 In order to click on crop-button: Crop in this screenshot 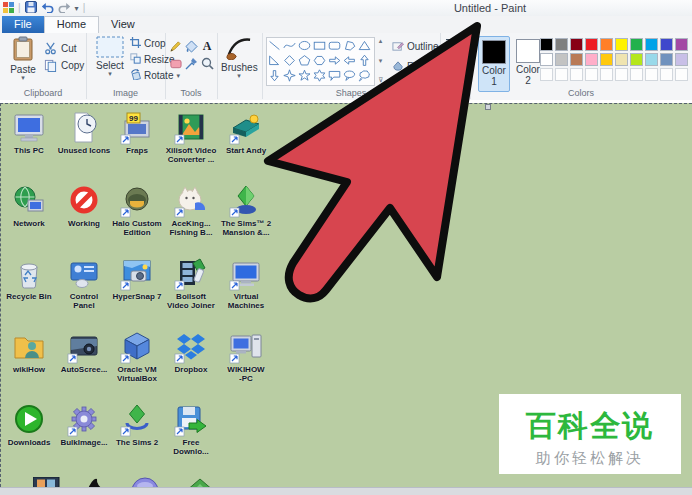, I will do `click(148, 44)`.